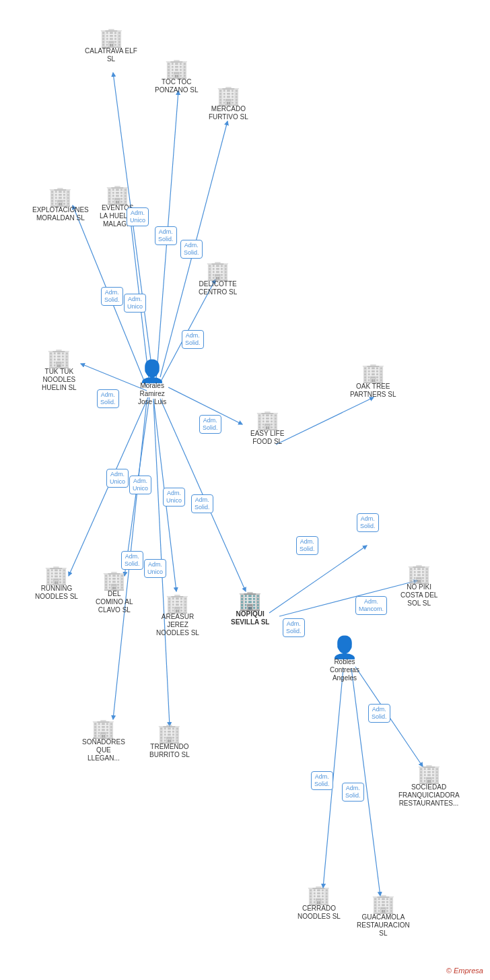 The image size is (490, 980). What do you see at coordinates (373, 391) in the screenshot?
I see `label-oaktree: OAK TREEPARTNERS SL` at bounding box center [373, 391].